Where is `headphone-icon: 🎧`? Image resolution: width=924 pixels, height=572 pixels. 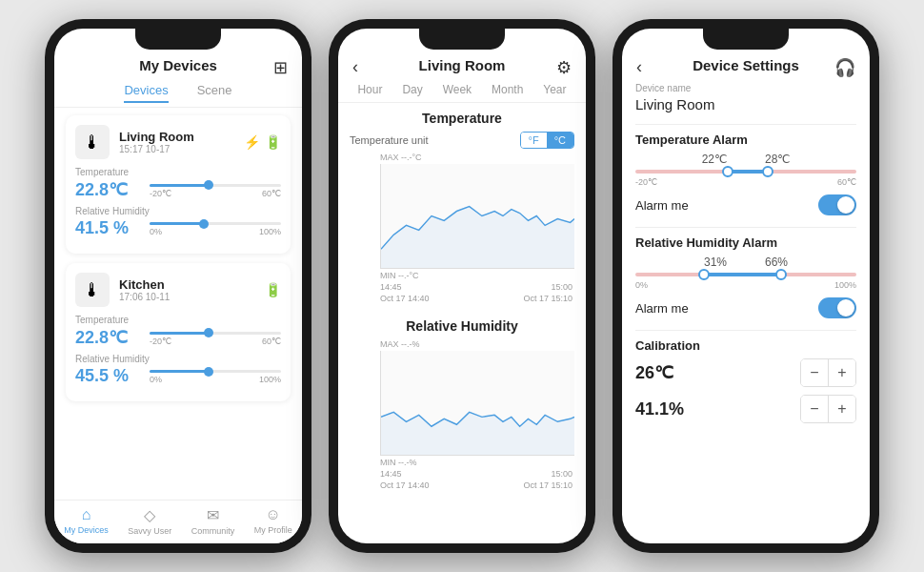
headphone-icon: 🎧 is located at coordinates (845, 68).